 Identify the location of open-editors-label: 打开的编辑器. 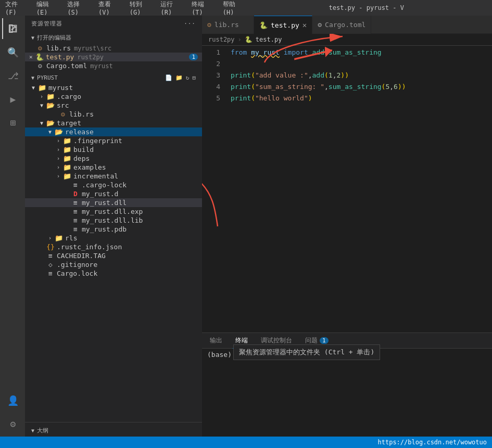
(54, 37).